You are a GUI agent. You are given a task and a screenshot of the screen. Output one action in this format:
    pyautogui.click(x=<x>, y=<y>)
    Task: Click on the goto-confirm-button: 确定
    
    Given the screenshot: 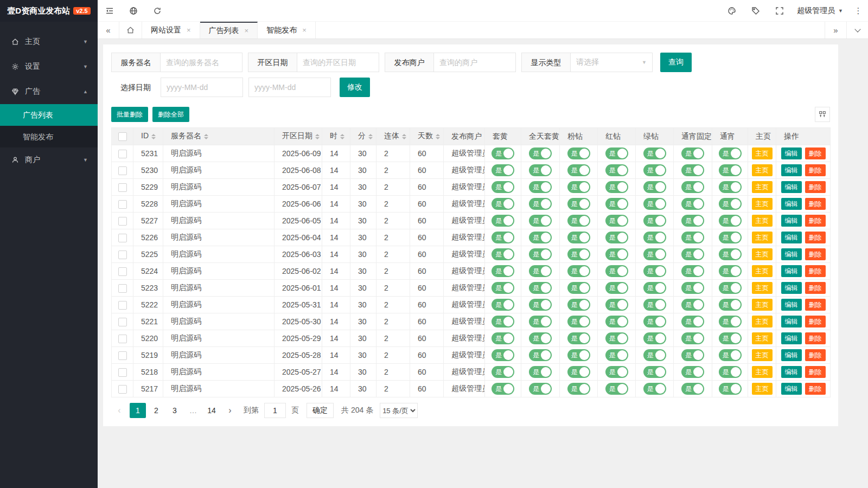 What is the action you would take?
    pyautogui.click(x=320, y=410)
    